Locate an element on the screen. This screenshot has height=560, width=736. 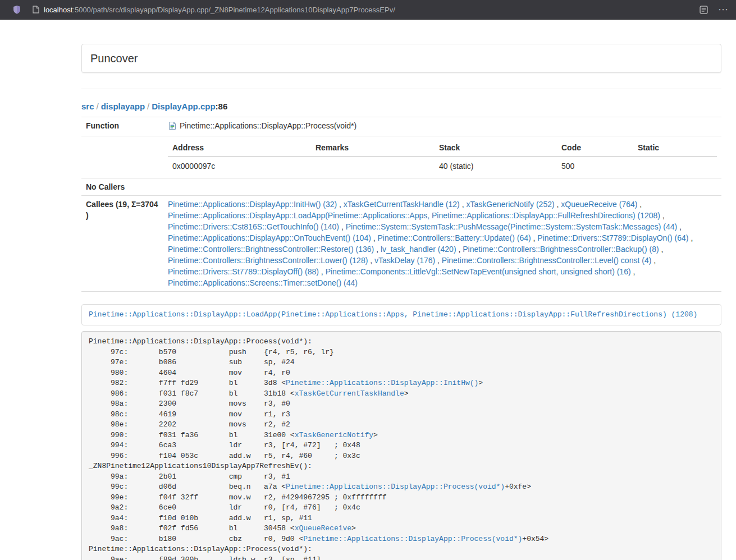
breadcrumb-line-number: :86 is located at coordinates (222, 107).